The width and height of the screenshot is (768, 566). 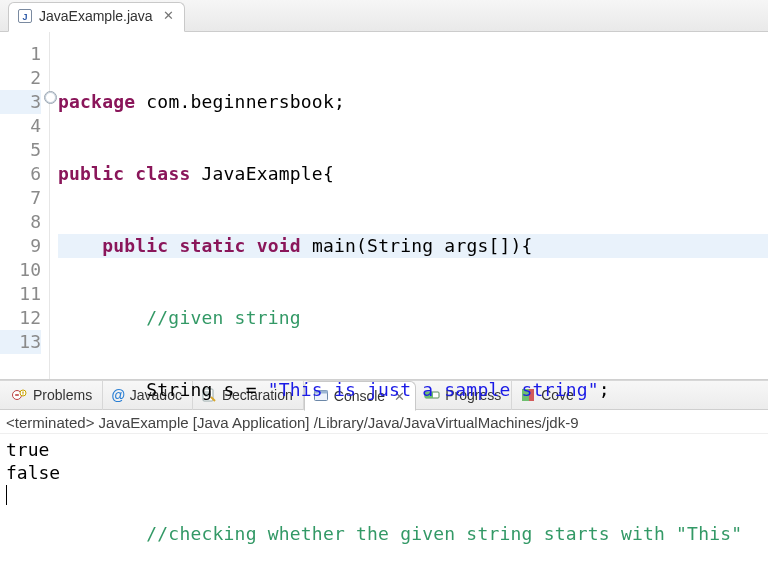 What do you see at coordinates (20, 270) in the screenshot?
I see `line-number: 10` at bounding box center [20, 270].